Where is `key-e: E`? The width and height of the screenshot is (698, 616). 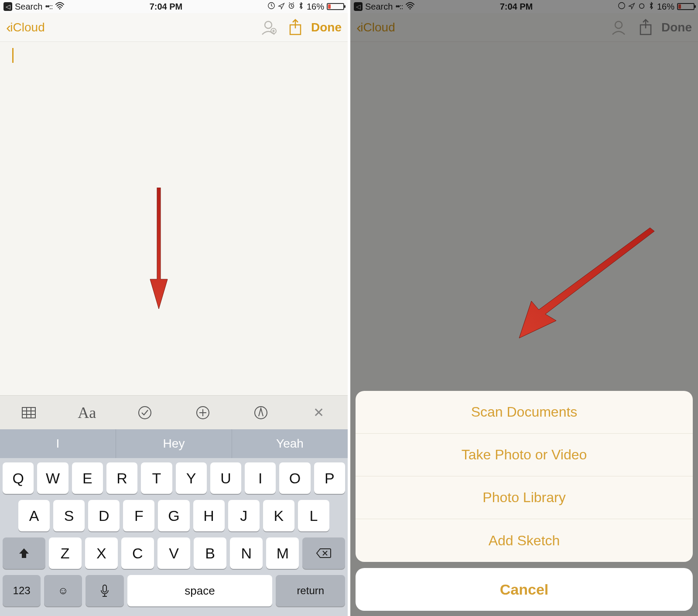 key-e: E is located at coordinates (87, 478).